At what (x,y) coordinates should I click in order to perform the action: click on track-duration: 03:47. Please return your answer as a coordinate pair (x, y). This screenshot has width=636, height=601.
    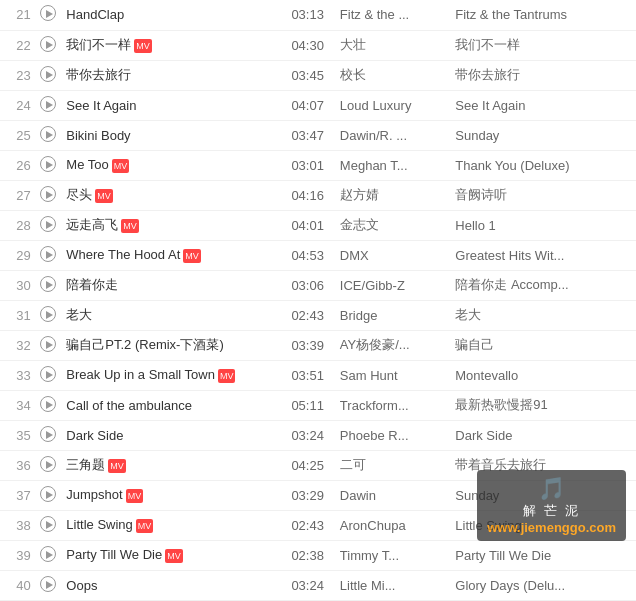
    Looking at the image, I should click on (311, 135).